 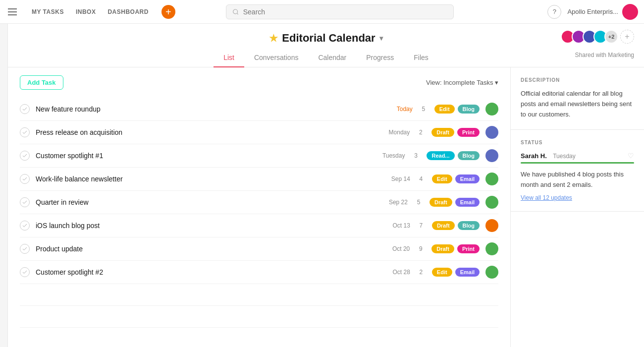 I want to click on task-count: 4, so click(x=421, y=179).